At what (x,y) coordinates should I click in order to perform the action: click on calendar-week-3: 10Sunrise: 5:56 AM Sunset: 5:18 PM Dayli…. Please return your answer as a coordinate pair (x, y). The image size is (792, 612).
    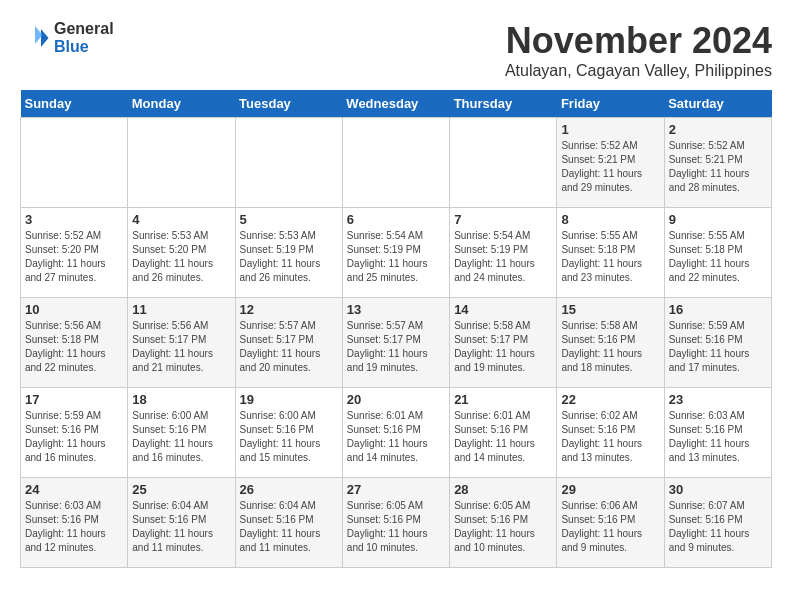
    Looking at the image, I should click on (396, 343).